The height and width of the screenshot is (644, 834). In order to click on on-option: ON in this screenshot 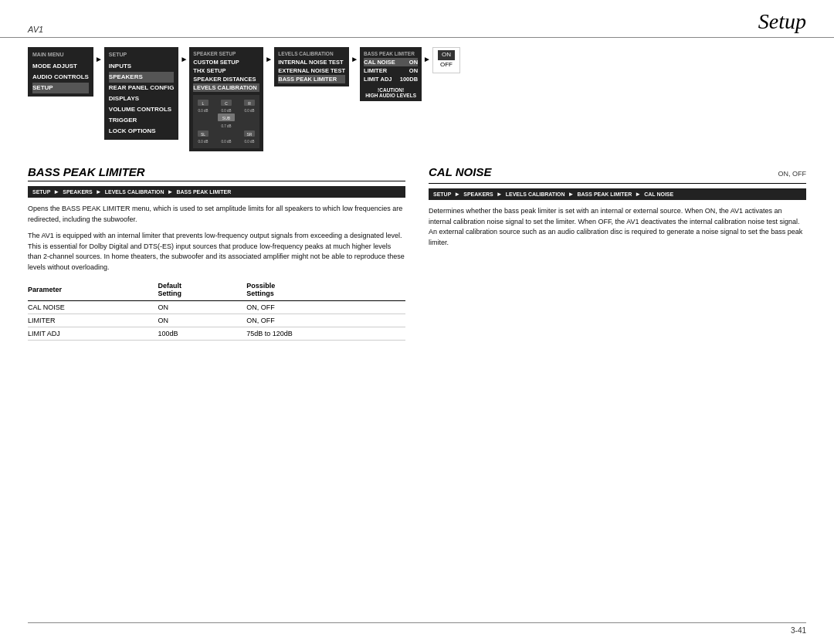, I will do `click(446, 56)`.